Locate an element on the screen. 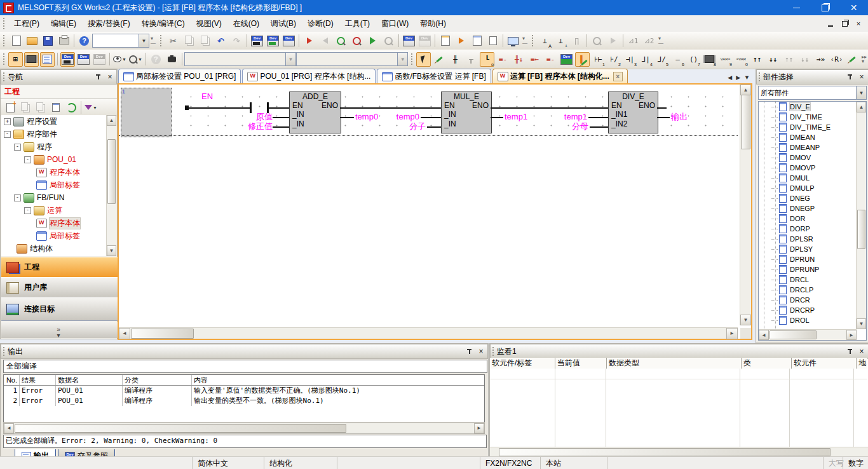 The height and width of the screenshot is (469, 868). parallel-close-contact-icon: ⅃/5 is located at coordinates (662, 60).